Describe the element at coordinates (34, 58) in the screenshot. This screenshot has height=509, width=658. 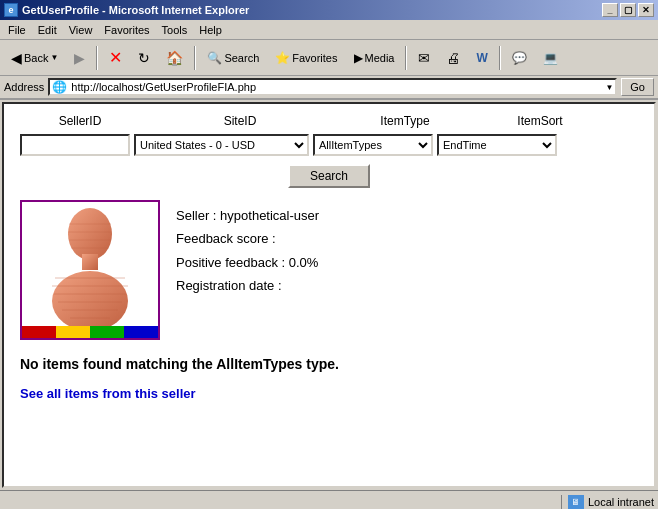
I see `back-button: ◀ Back ▼` at that location.